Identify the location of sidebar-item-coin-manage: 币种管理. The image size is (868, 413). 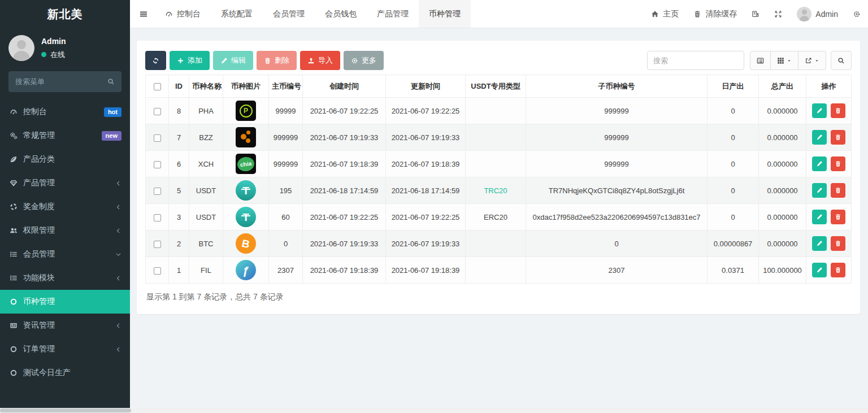
(65, 302).